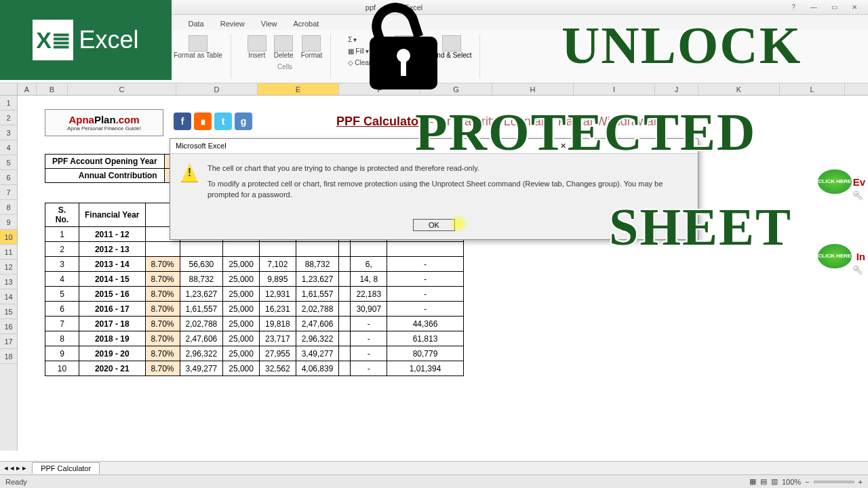 The width and height of the screenshot is (868, 488). Describe the element at coordinates (8, 118) in the screenshot. I see `row-header-2: 2` at that location.